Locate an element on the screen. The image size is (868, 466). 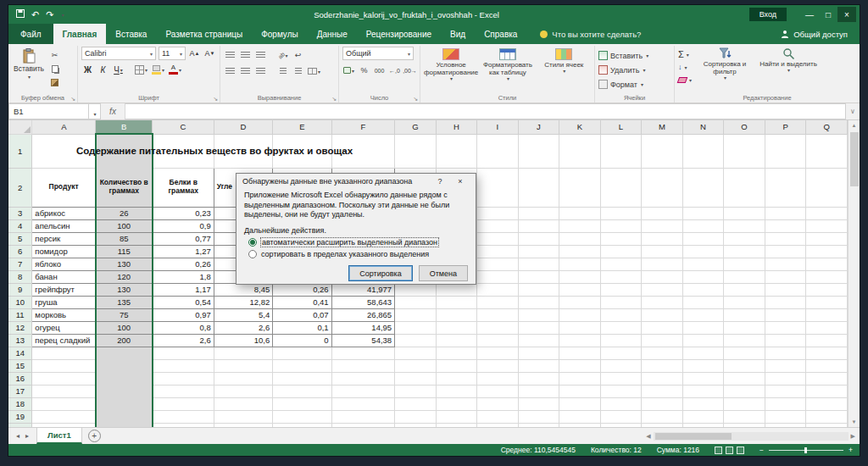
cell-I10 is located at coordinates (498, 302).